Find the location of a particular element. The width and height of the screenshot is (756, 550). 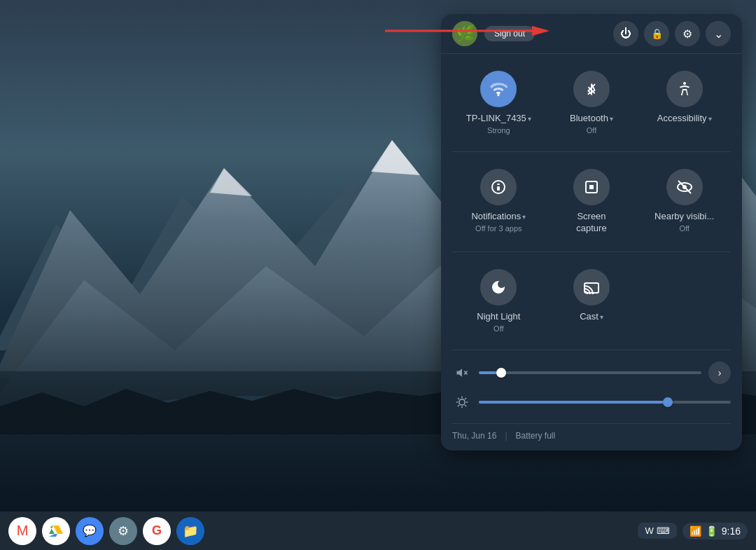

bluetooth-dropdown-icon: ▾ is located at coordinates (612, 119).